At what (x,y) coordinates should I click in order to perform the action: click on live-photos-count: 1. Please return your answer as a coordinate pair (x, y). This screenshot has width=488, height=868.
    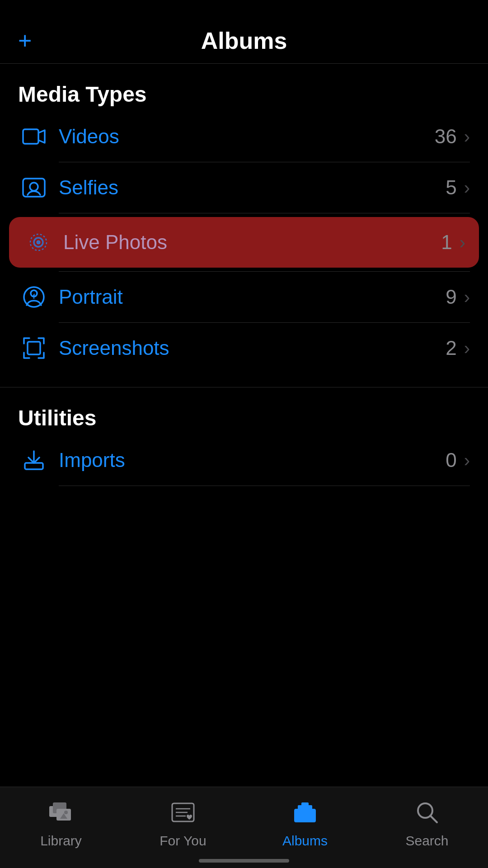
    Looking at the image, I should click on (446, 242).